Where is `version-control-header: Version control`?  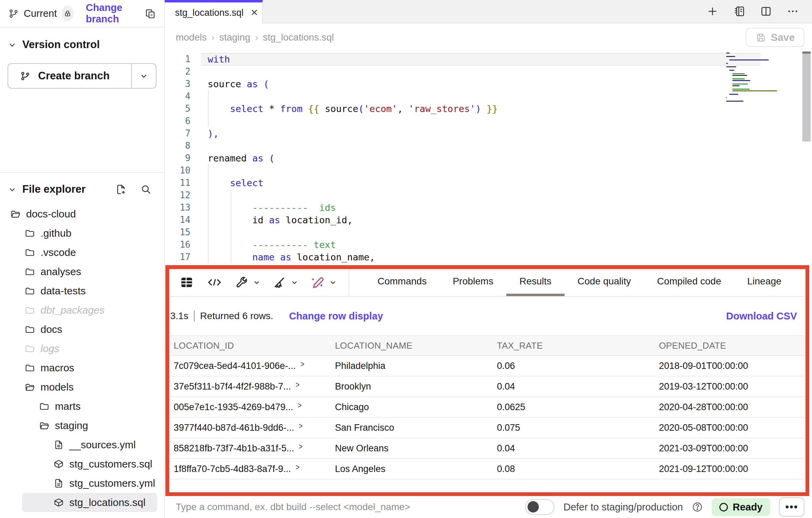 version-control-header: Version control is located at coordinates (82, 45).